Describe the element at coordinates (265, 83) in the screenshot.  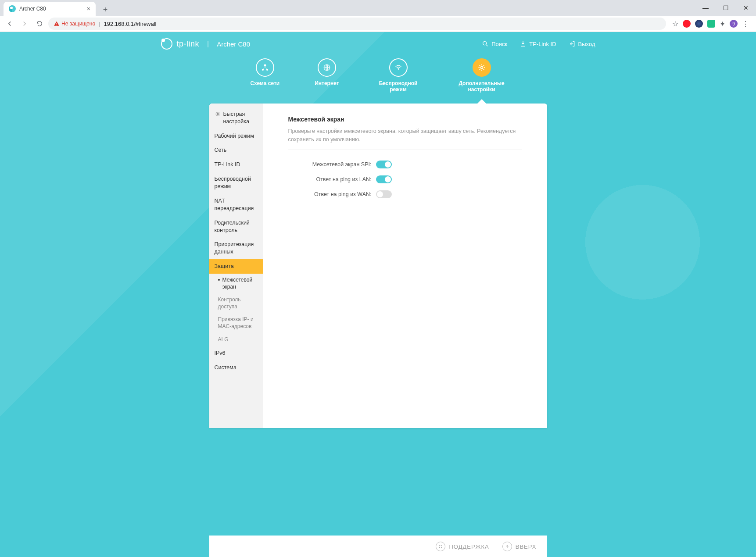
I see `topnav-label: Схема сети` at that location.